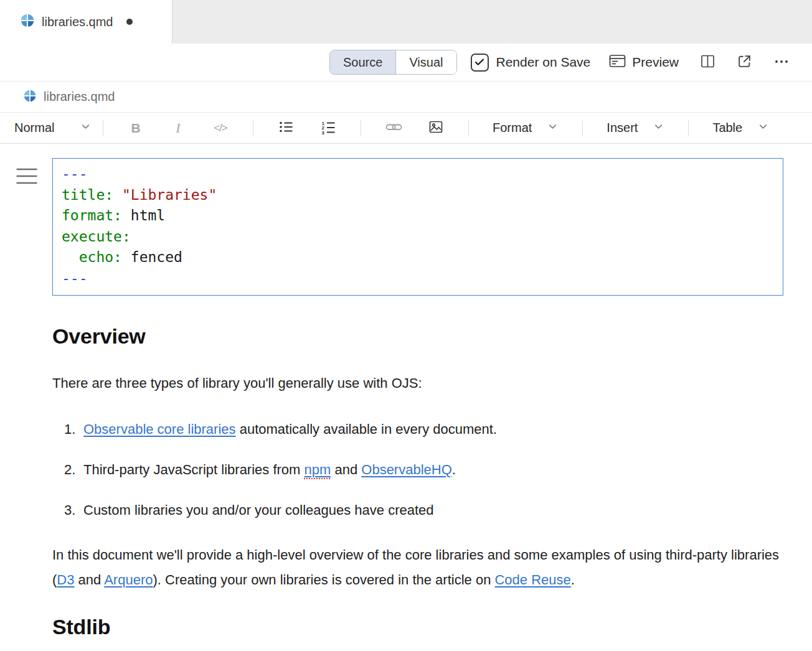 The image size is (812, 651). I want to click on link-icon, so click(394, 128).